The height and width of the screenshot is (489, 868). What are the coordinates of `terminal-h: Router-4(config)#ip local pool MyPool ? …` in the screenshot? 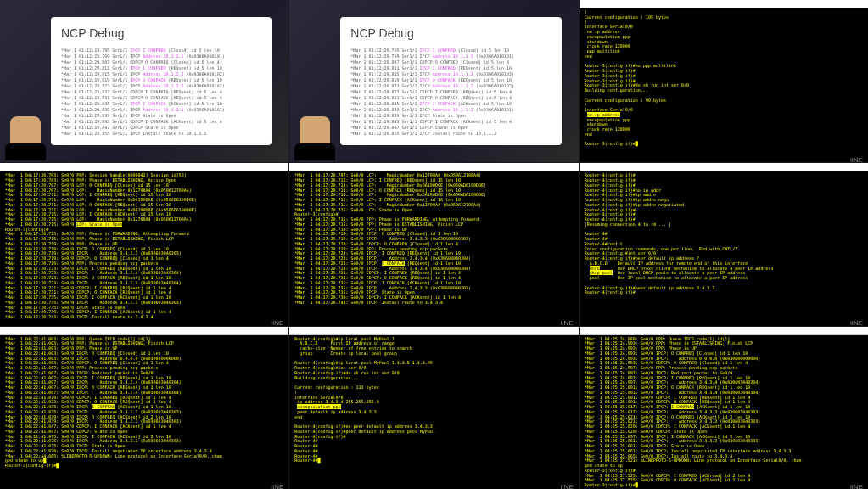 It's located at (434, 408).